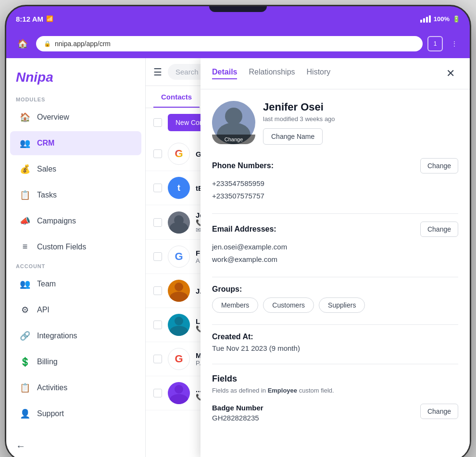 This screenshot has width=476, height=457. What do you see at coordinates (25, 414) in the screenshot?
I see `support-icon: 👤` at bounding box center [25, 414].